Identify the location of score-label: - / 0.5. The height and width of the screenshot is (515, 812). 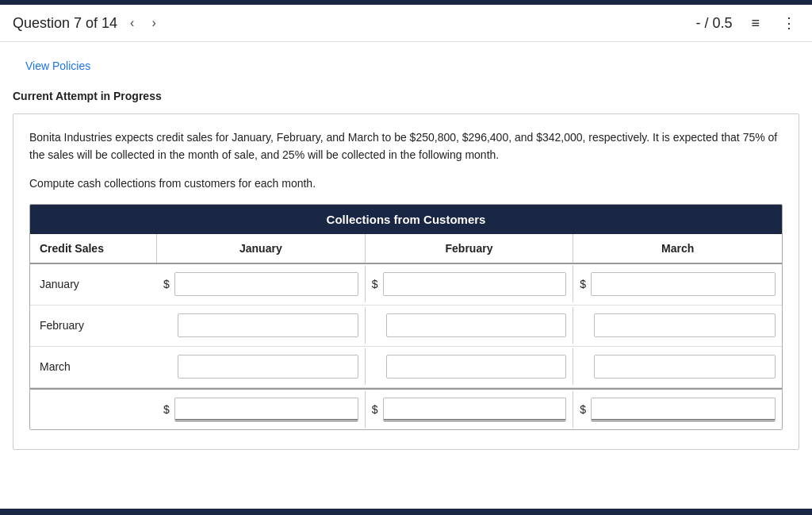
(714, 24).